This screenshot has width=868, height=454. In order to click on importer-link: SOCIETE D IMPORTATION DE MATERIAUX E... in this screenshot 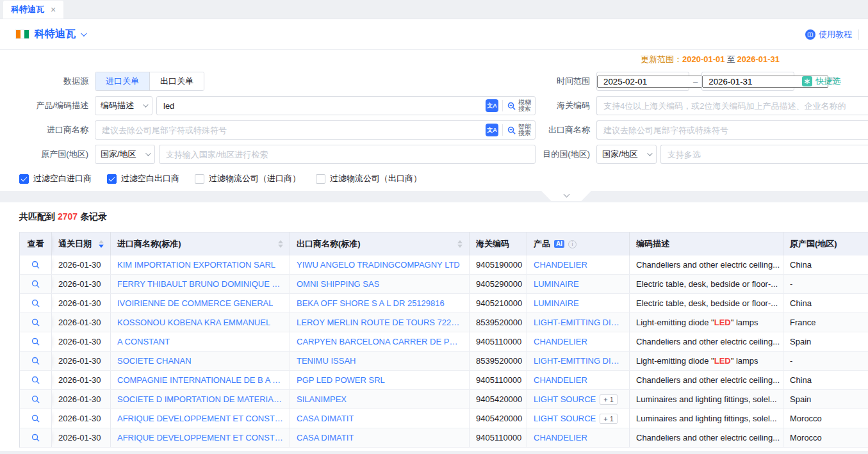, I will do `click(200, 400)`.